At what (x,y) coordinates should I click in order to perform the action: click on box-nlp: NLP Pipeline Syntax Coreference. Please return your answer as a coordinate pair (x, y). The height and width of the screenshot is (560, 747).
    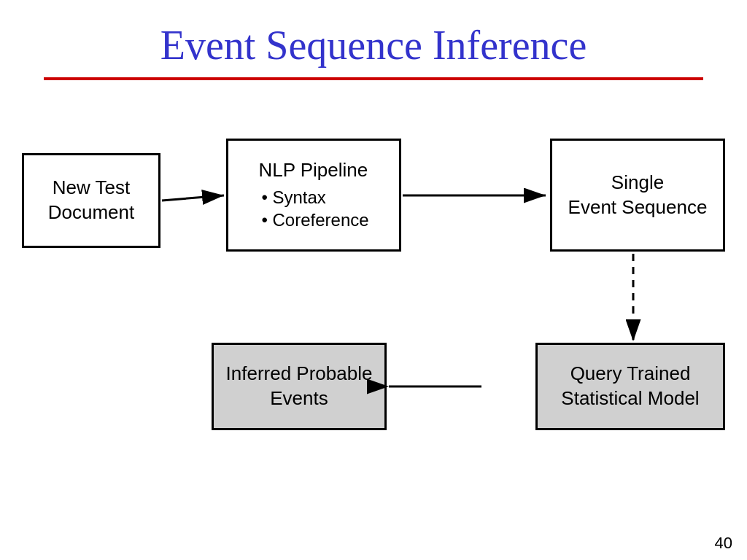
    Looking at the image, I should click on (314, 195).